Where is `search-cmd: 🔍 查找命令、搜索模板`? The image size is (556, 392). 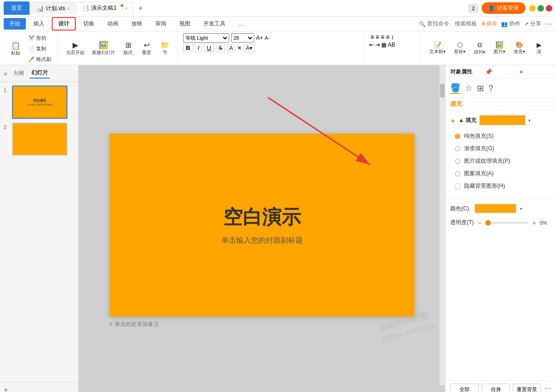
search-cmd: 🔍 查找命令、搜索模板 is located at coordinates (448, 24).